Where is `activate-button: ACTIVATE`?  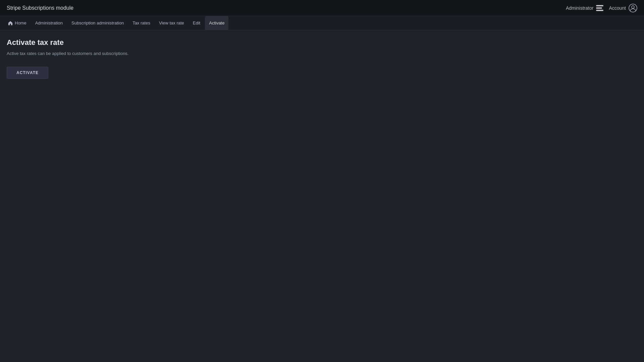 activate-button: ACTIVATE is located at coordinates (28, 73).